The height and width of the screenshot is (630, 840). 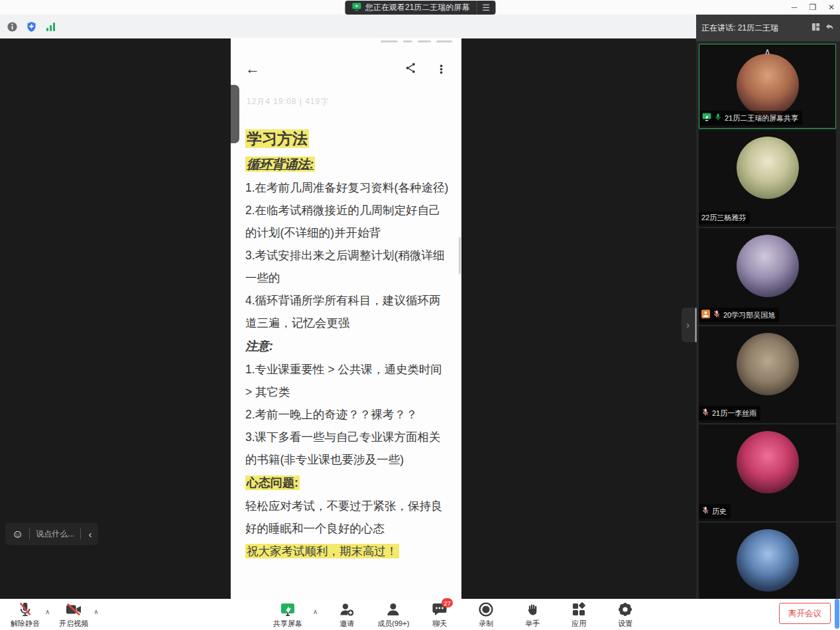 What do you see at coordinates (347, 448) in the screenshot?
I see `note-line: 3.课下多看一些与自己专业课方面相关的书籍(非专业课也要涉及一些)` at bounding box center [347, 448].